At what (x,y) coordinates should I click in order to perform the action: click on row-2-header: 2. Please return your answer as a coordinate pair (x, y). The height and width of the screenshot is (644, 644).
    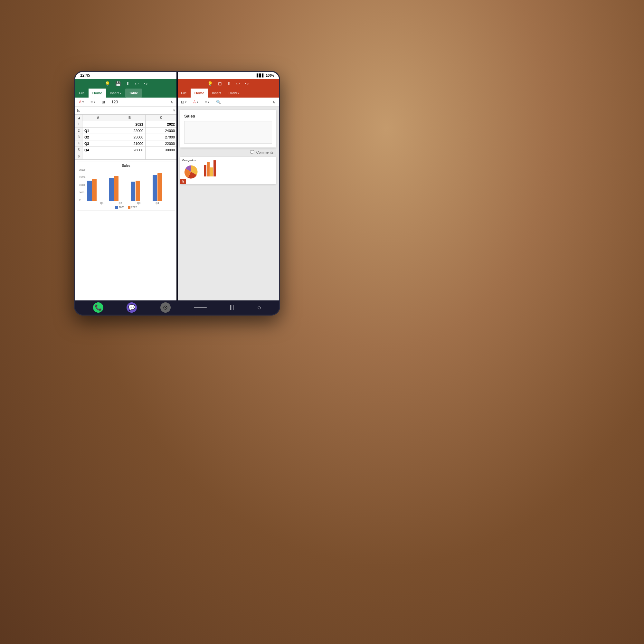
    Looking at the image, I should click on (79, 131).